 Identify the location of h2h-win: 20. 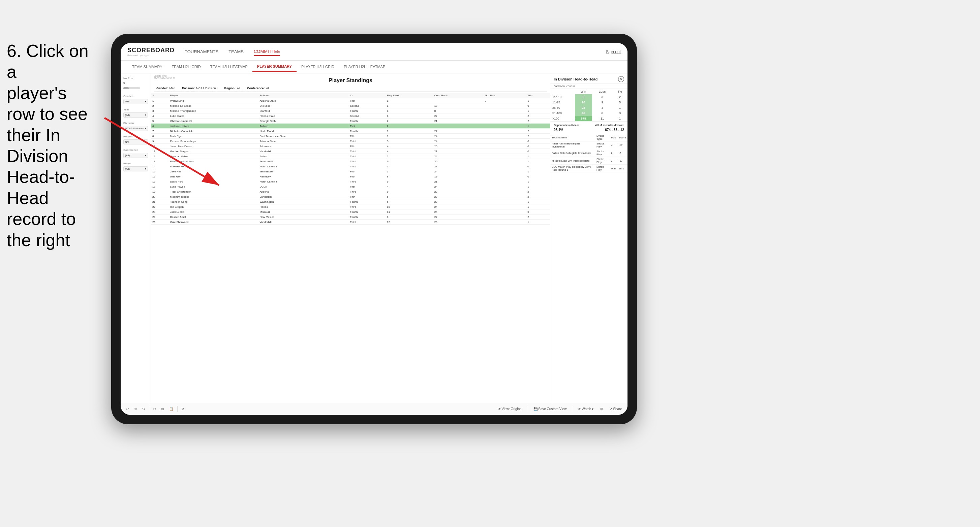
(584, 102).